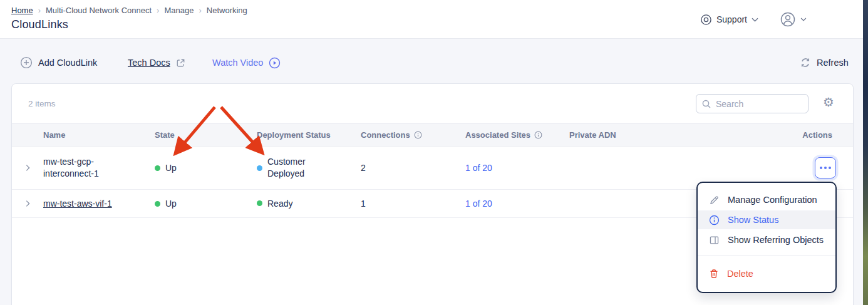 This screenshot has height=305, width=868. I want to click on play-circle-icon, so click(274, 63).